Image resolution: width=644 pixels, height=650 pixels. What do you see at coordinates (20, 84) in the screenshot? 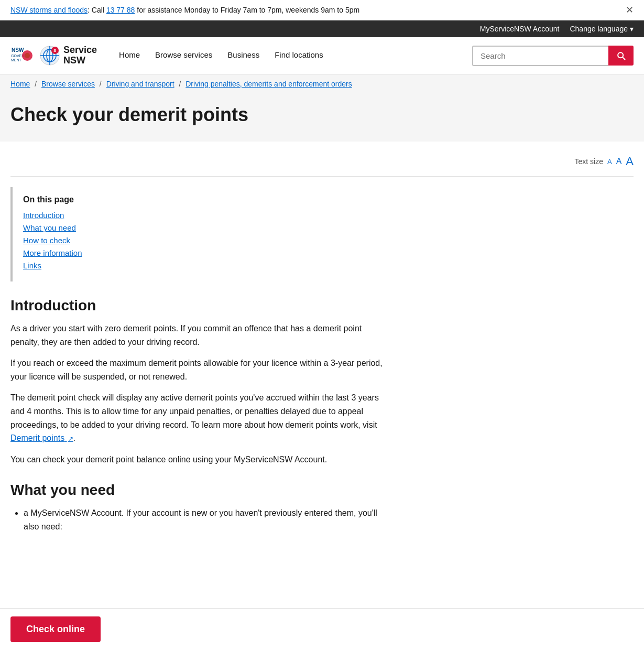
I see `breadcrumb-home: Home` at bounding box center [20, 84].